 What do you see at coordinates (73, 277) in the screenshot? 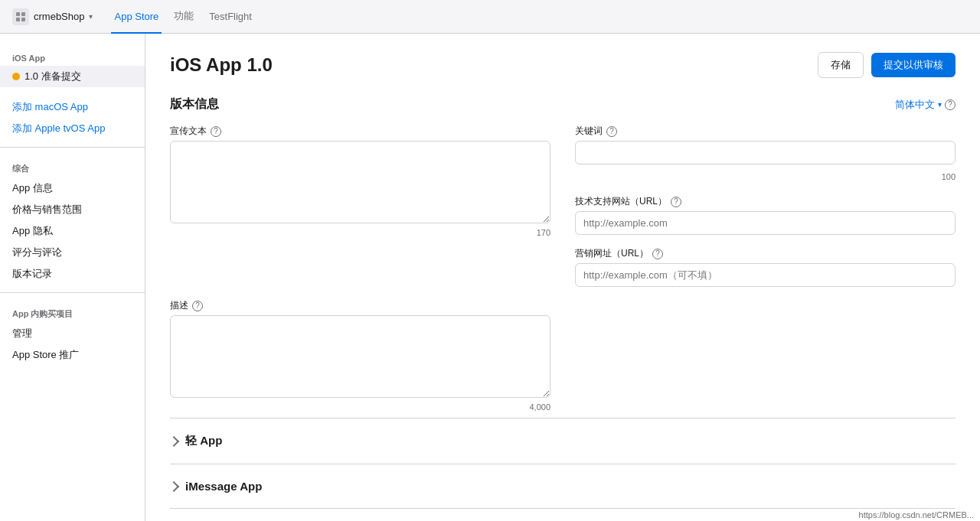
I see `sidebar: iOS App 1.0 准备提交 添加 macOS App 添加 Apple t…` at bounding box center [73, 277].